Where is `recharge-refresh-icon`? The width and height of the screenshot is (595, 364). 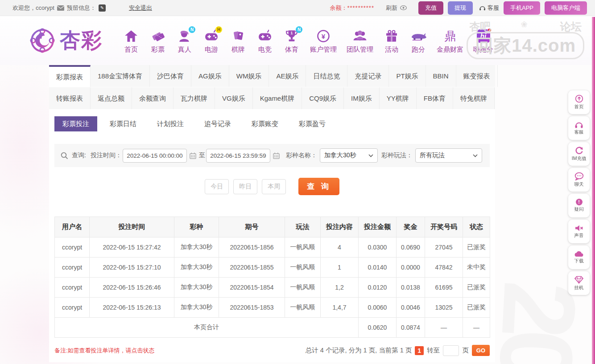
recharge-refresh-icon is located at coordinates (579, 151).